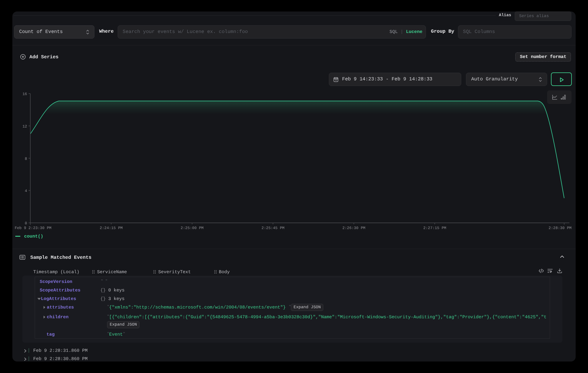 The width and height of the screenshot is (588, 373). What do you see at coordinates (26, 223) in the screenshot?
I see `svg-text: 0` at bounding box center [26, 223].